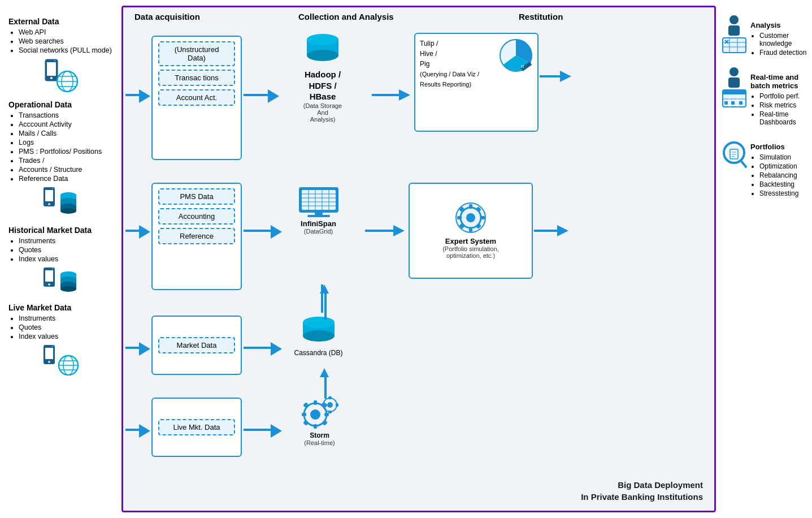  What do you see at coordinates (61, 361) in the screenshot?
I see `live-market-icon` at bounding box center [61, 361].